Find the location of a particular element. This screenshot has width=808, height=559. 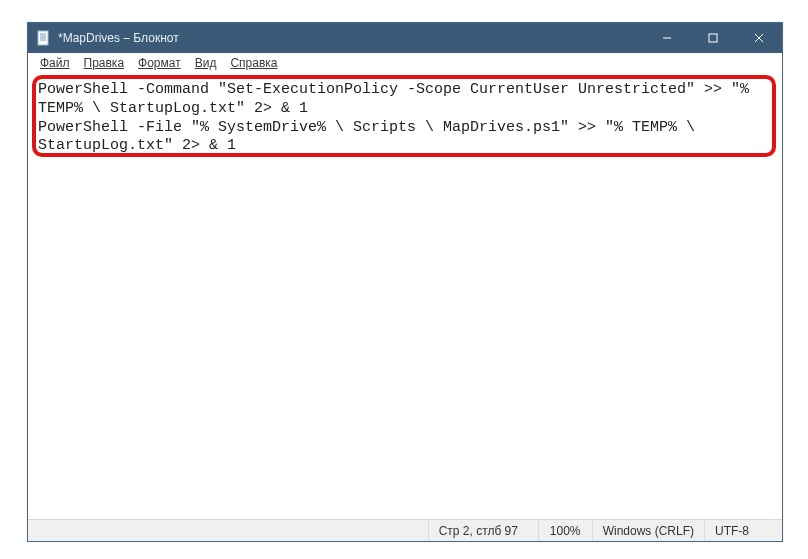

titlebar: *MapDrives – Блокнот is located at coordinates (405, 38).